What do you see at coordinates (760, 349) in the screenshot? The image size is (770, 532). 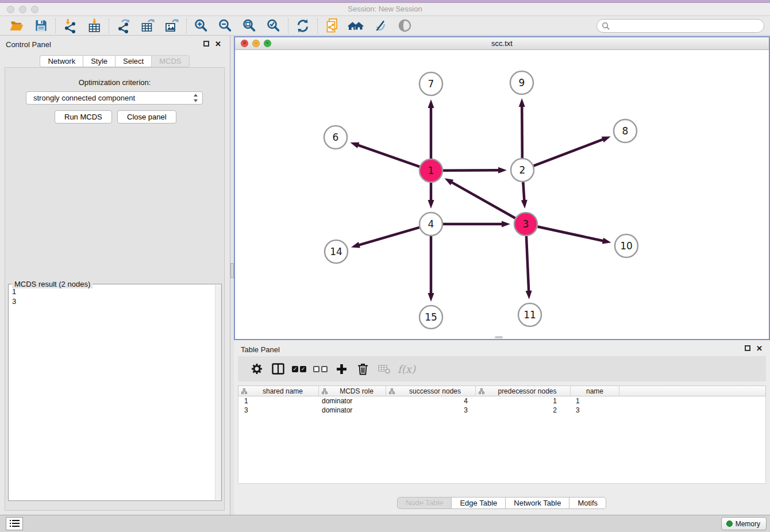 I see `close-table-panel-icon: ✕` at bounding box center [760, 349].